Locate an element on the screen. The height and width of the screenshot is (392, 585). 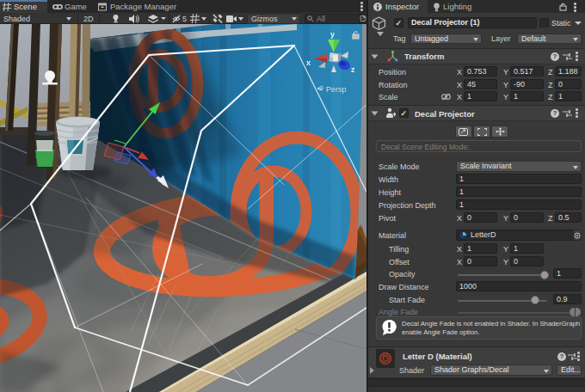
svg-text: x is located at coordinates (308, 63).